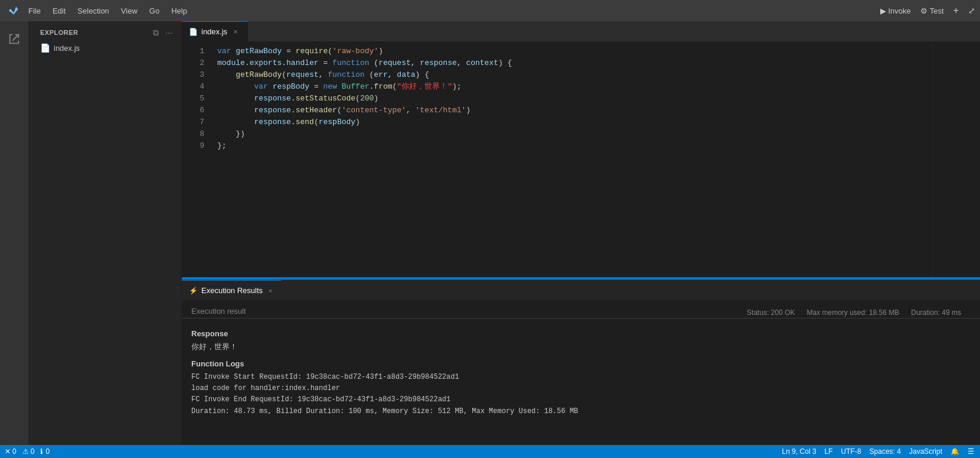  I want to click on test-button: ⚙ Test, so click(932, 11).